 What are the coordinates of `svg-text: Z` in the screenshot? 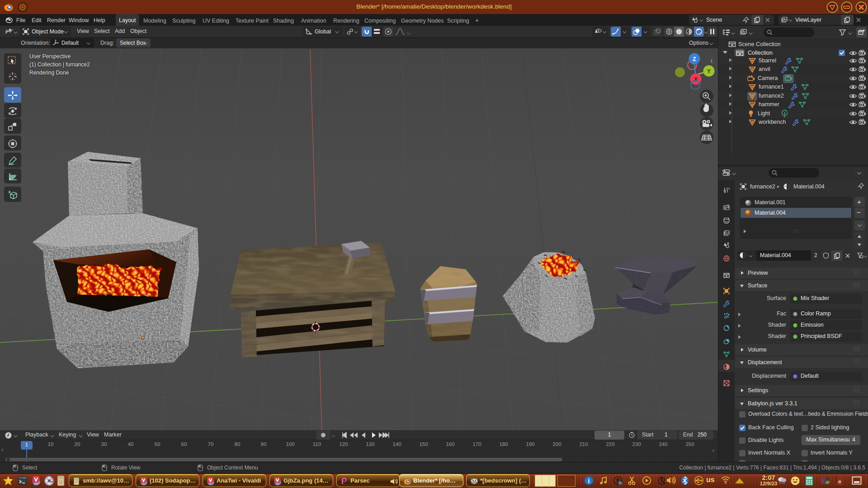 It's located at (694, 59).